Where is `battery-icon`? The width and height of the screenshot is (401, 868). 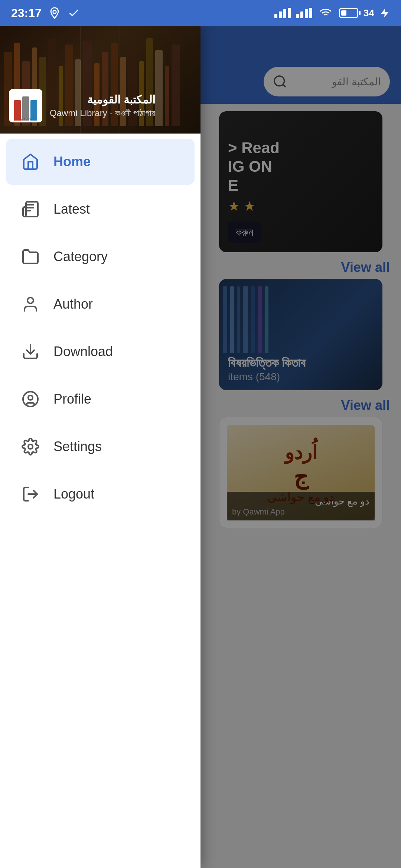
battery-icon is located at coordinates (349, 13).